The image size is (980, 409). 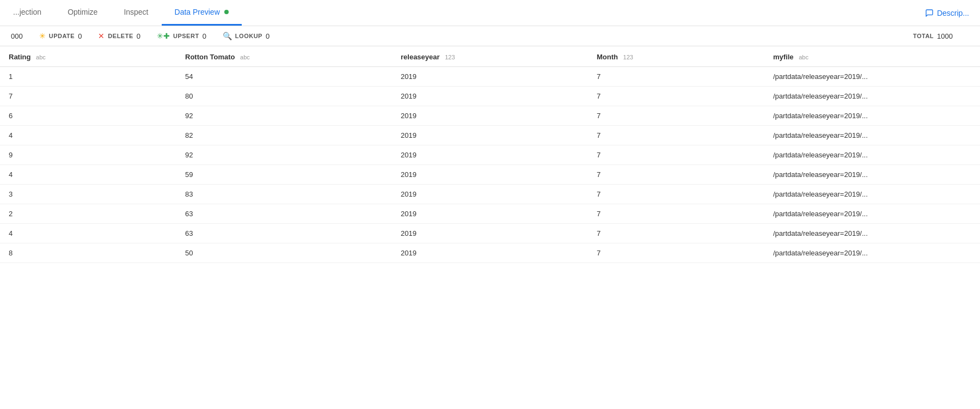 I want to click on col-rating-type: abc, so click(x=41, y=57).